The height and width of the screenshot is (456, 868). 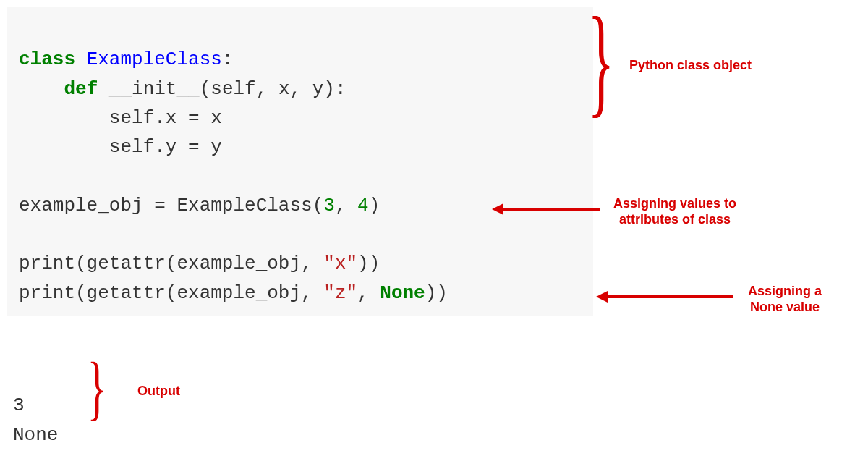 I want to click on stmt: self.y = y, so click(x=166, y=147).